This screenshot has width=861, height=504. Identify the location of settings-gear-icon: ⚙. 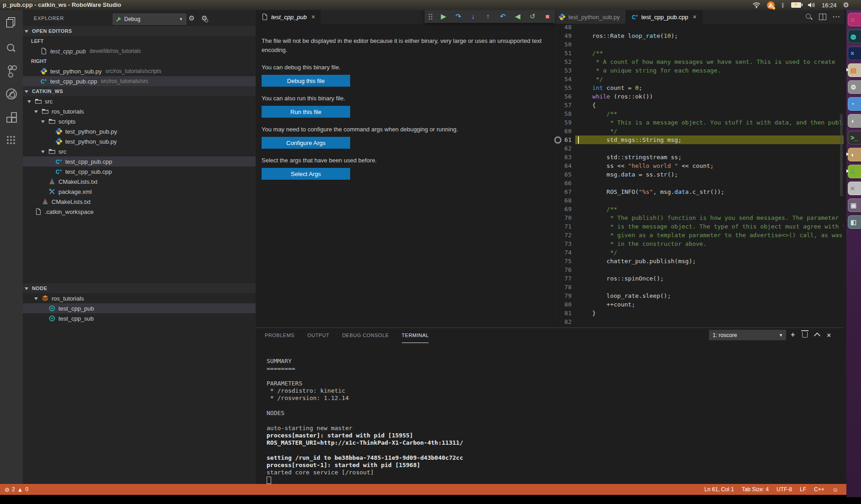
(205, 18).